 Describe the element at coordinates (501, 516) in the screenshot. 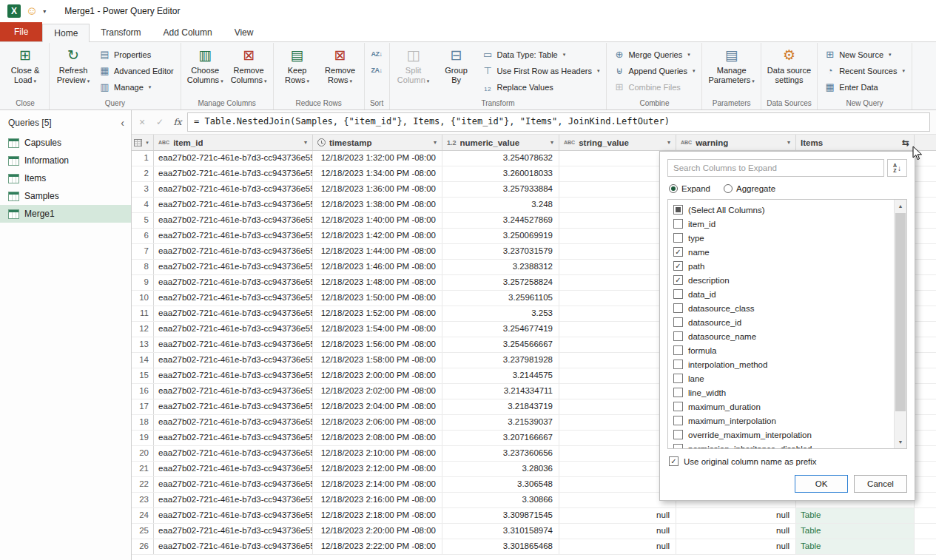

I see `cell-numeric-value: 3.309871545` at that location.